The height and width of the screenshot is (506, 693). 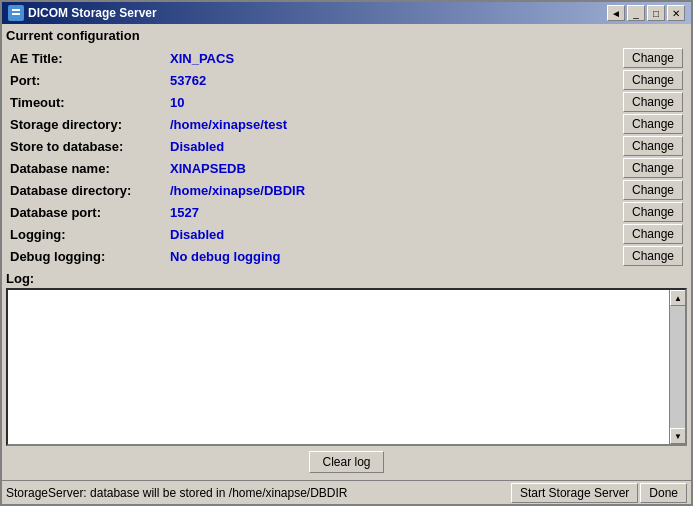 What do you see at coordinates (346, 190) in the screenshot?
I see `config-row-6: Database directory:/home/xinapse/DBDIRCh…` at bounding box center [346, 190].